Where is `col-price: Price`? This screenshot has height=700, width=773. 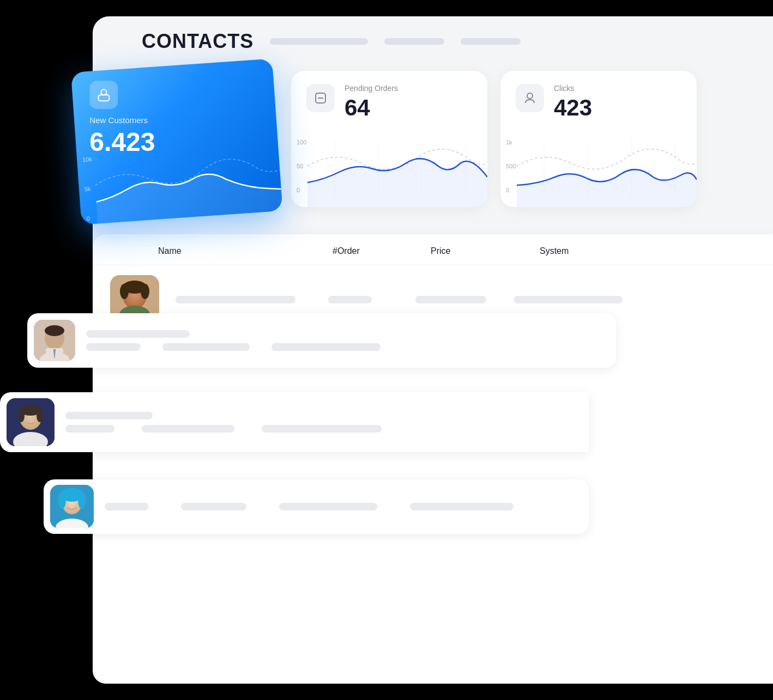 col-price: Price is located at coordinates (485, 251).